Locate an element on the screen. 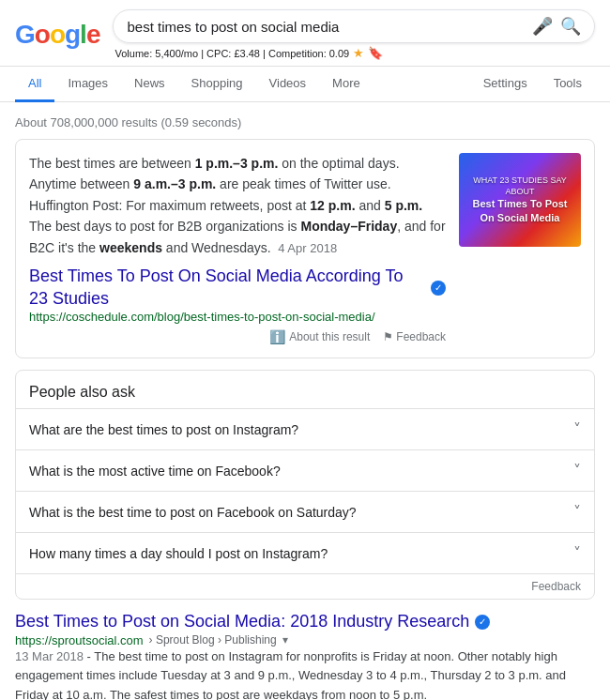 The image size is (610, 700). first-result-date: 4 Apr 2018 is located at coordinates (306, 248).